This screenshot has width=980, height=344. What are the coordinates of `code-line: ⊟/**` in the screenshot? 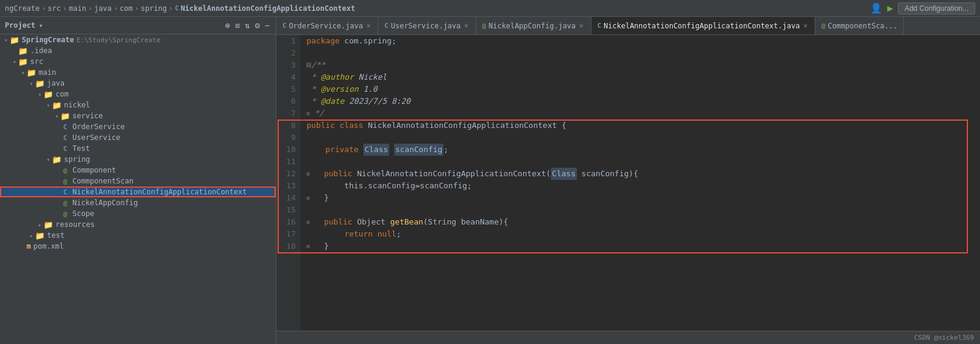 It's located at (643, 65).